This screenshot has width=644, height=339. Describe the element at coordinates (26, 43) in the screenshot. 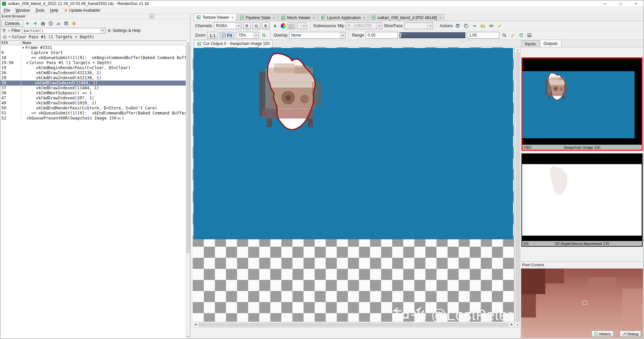

I see `column-name: Name` at that location.